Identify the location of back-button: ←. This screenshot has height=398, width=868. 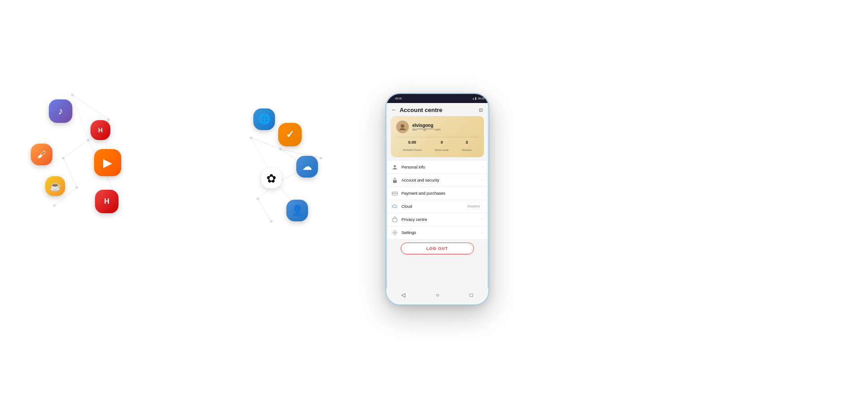
(394, 110).